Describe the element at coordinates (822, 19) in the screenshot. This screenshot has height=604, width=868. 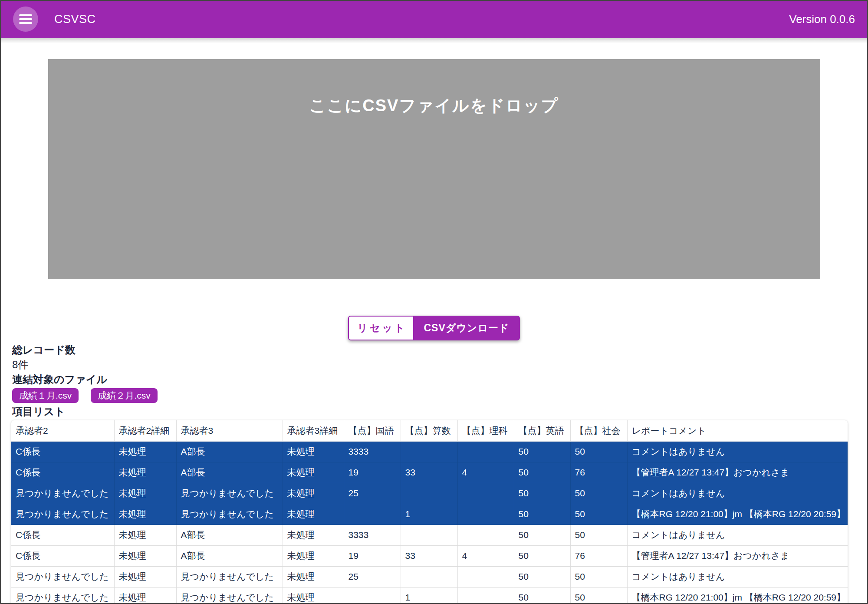
I see `version-label: Version 0.0.6` at that location.